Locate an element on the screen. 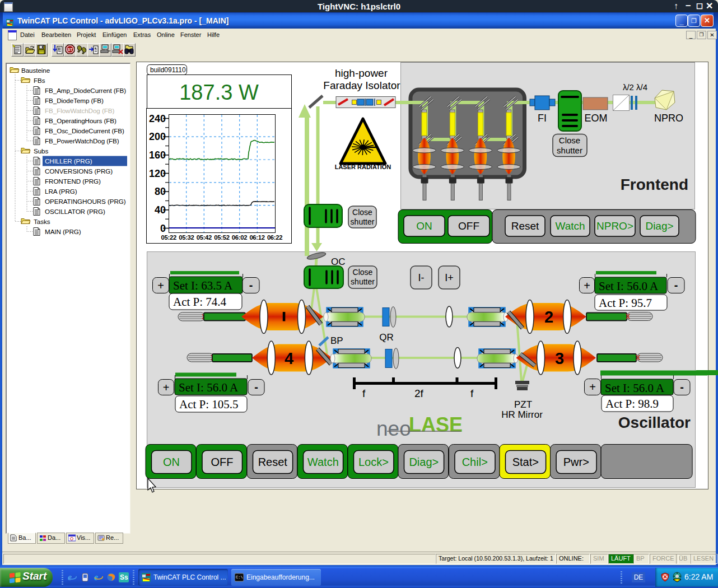 This screenshot has height=588, width=718. svg-text: EOM is located at coordinates (596, 118).